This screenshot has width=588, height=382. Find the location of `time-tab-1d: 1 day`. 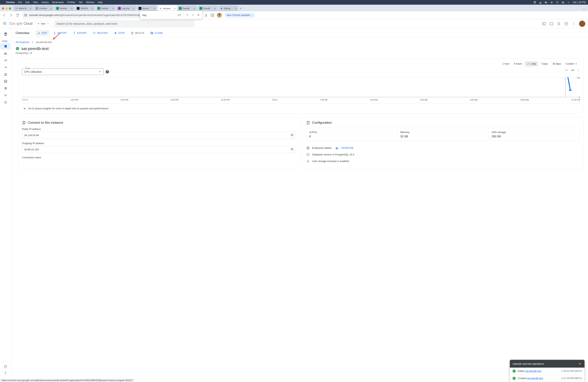

time-tab-1d: 1 day is located at coordinates (531, 64).